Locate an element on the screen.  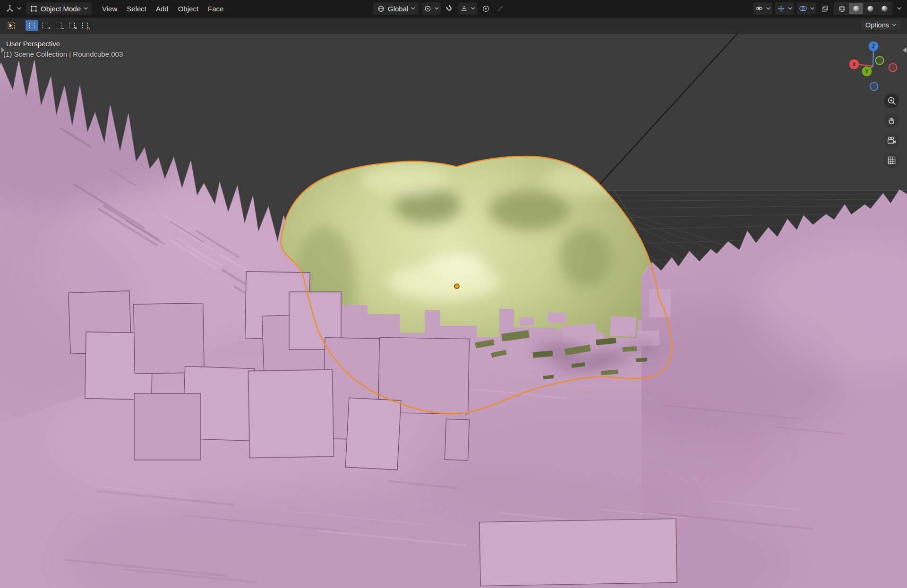
orientation-label: Global is located at coordinates (398, 9).